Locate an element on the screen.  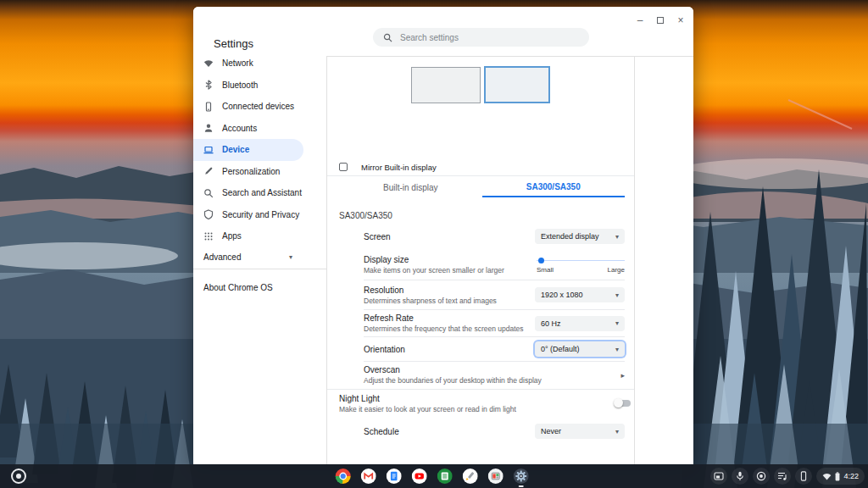
minimize-icon: – is located at coordinates (641, 20).